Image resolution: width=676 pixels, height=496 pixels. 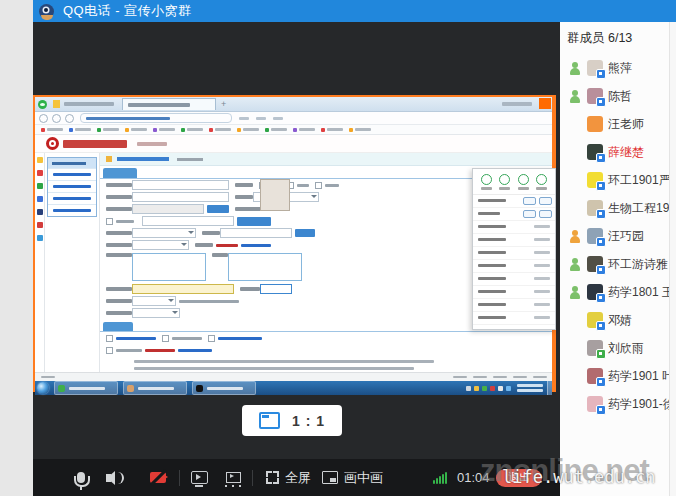 I want to click on member-row: 邓婧, so click(x=618, y=320).